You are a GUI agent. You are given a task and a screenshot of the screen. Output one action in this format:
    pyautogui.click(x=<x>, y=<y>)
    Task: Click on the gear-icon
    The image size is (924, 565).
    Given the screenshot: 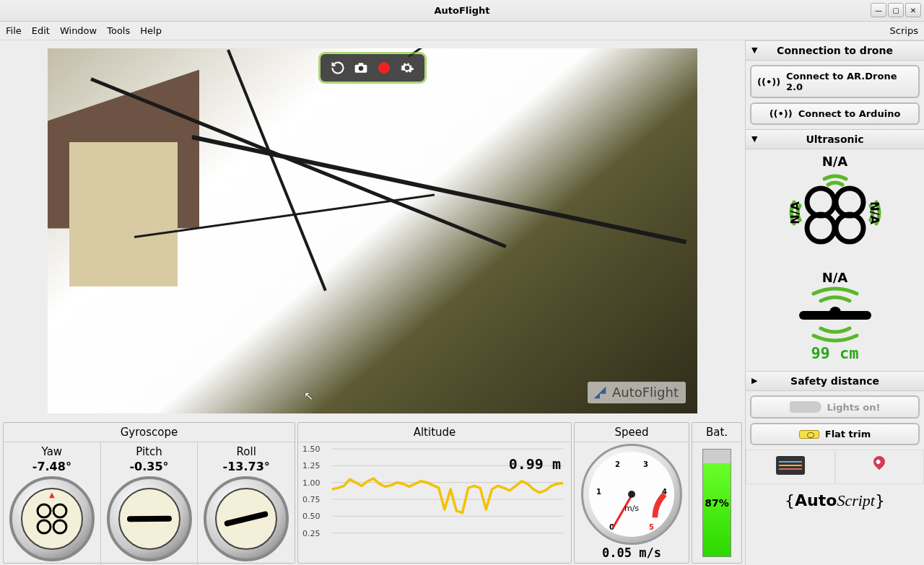 What is the action you would take?
    pyautogui.click(x=407, y=68)
    